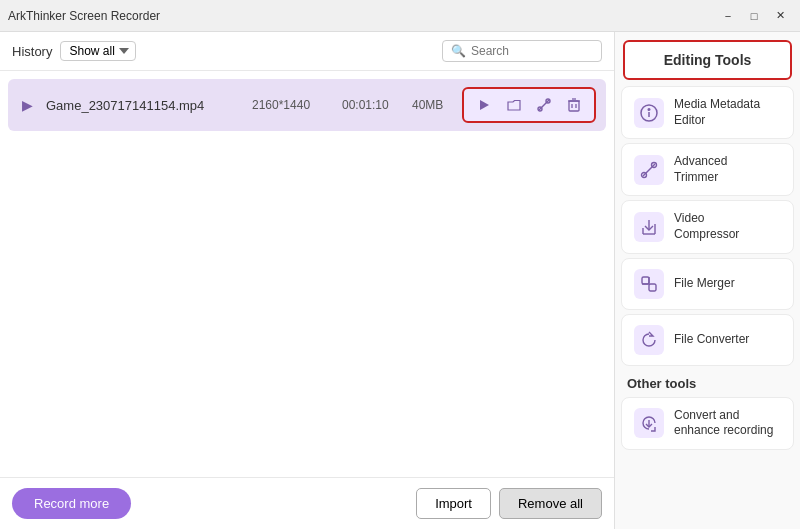 The image size is (800, 529). I want to click on header-bar: History Show all 🔍, so click(307, 52).